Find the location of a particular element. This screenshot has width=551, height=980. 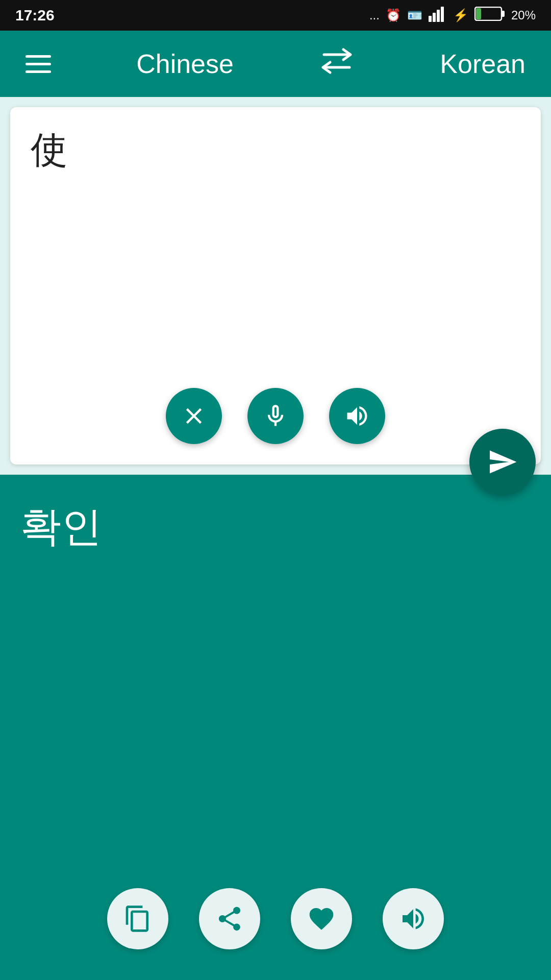

status-icons: ... ⏰ 🪪 ⚡ 20% is located at coordinates (453, 15).